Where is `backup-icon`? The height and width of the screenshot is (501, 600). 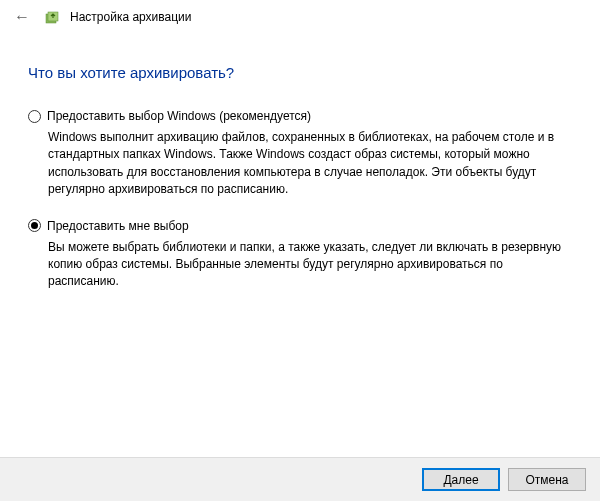
backup-icon is located at coordinates (52, 17).